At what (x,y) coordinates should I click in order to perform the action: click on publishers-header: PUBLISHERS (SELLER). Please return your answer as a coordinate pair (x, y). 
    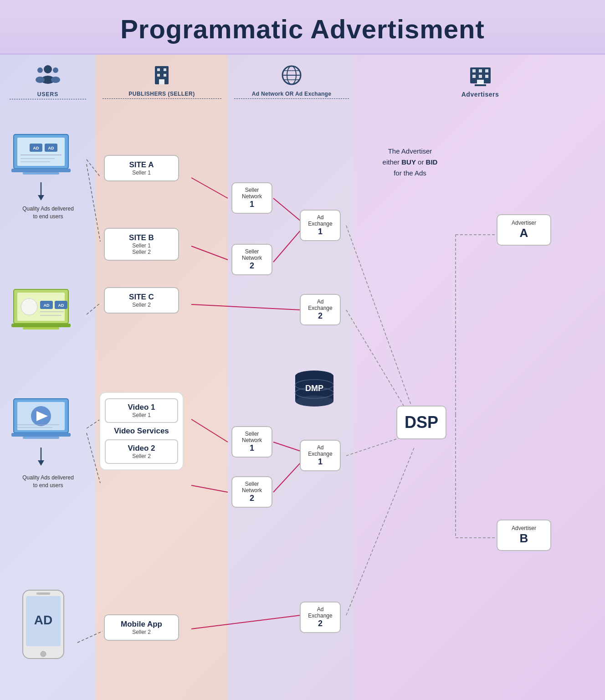
    Looking at the image, I should click on (162, 81).